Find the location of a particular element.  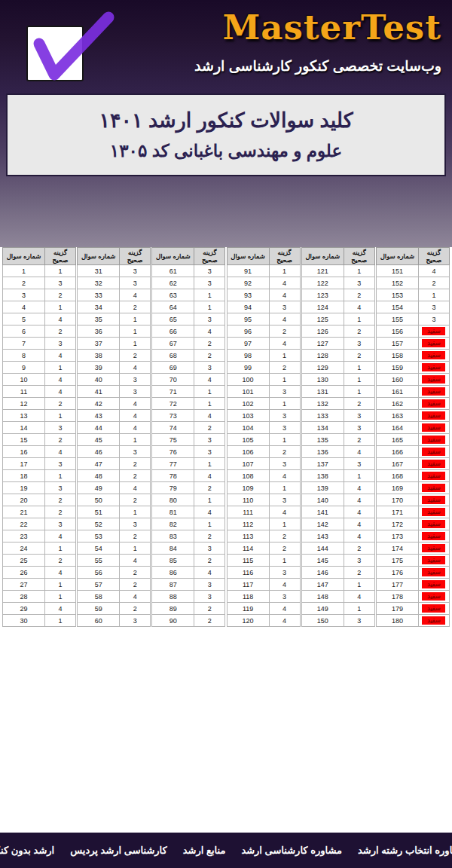

table-row: 1262 is located at coordinates (337, 332).